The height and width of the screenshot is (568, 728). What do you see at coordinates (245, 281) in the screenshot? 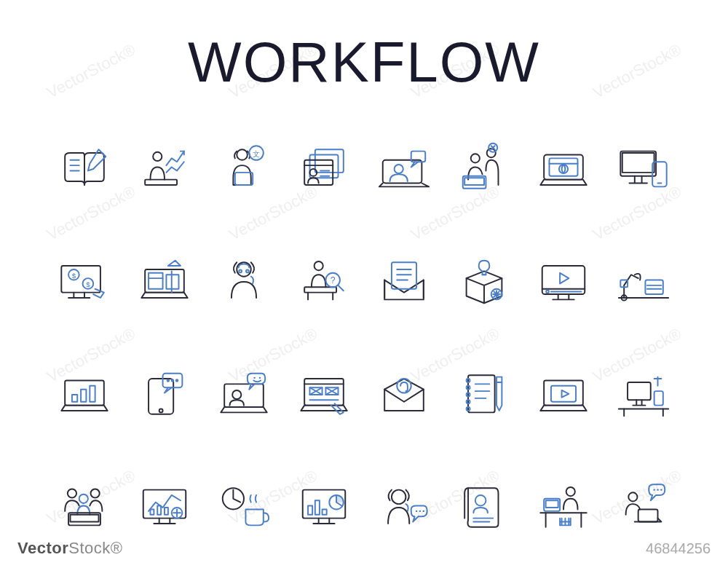
I see `support-agent-icon` at bounding box center [245, 281].